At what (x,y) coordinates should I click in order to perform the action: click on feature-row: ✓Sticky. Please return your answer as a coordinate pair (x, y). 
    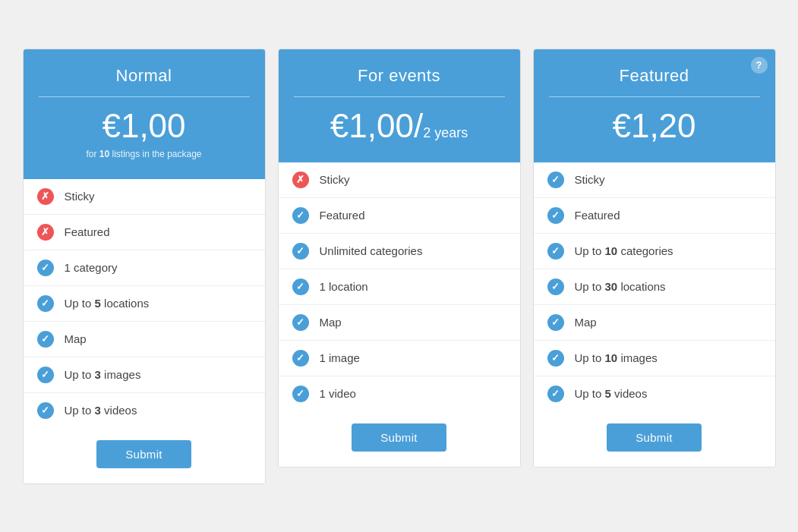
    Looking at the image, I should click on (654, 181).